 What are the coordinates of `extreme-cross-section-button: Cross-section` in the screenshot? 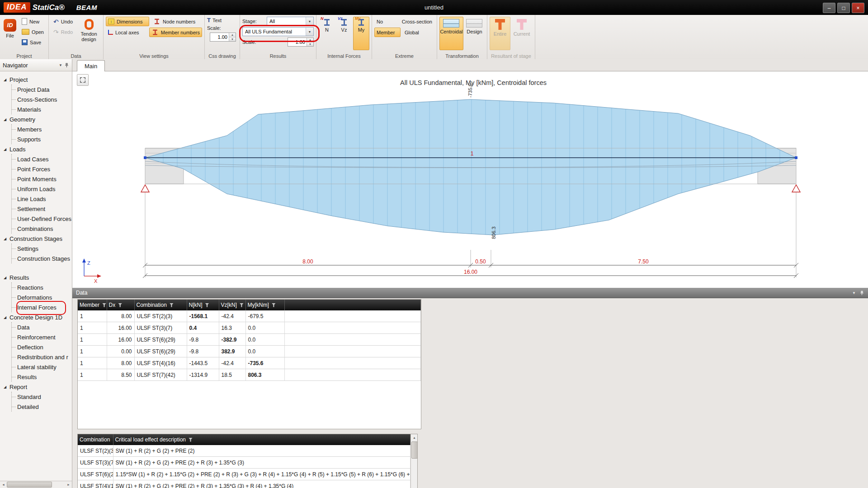 It's located at (417, 22).